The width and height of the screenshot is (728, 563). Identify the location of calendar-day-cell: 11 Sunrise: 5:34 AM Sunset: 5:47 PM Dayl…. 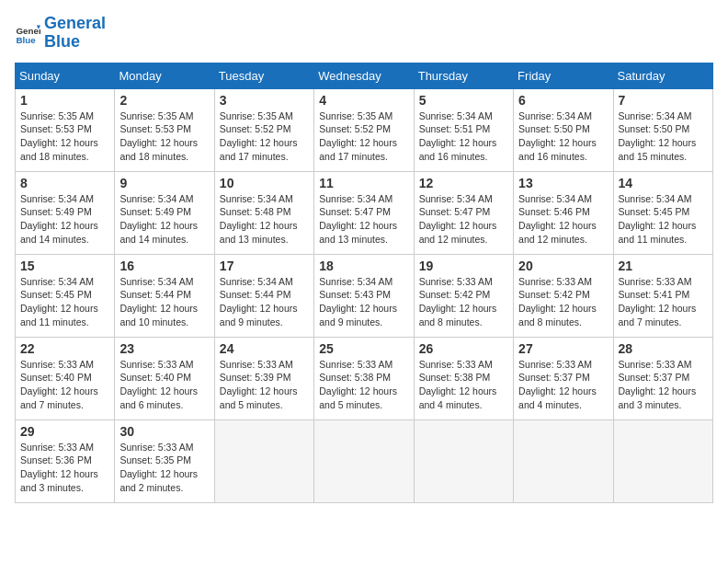
(364, 213).